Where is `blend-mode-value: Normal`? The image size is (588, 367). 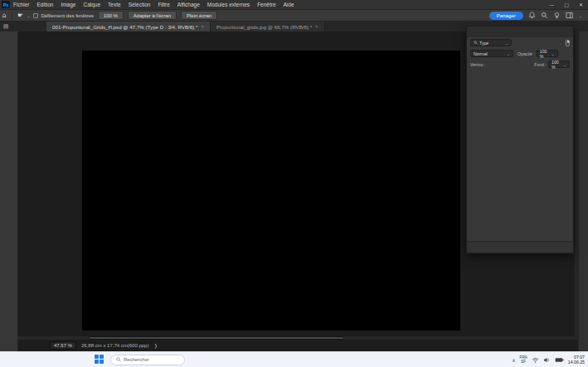
blend-mode-value: Normal is located at coordinates (481, 54).